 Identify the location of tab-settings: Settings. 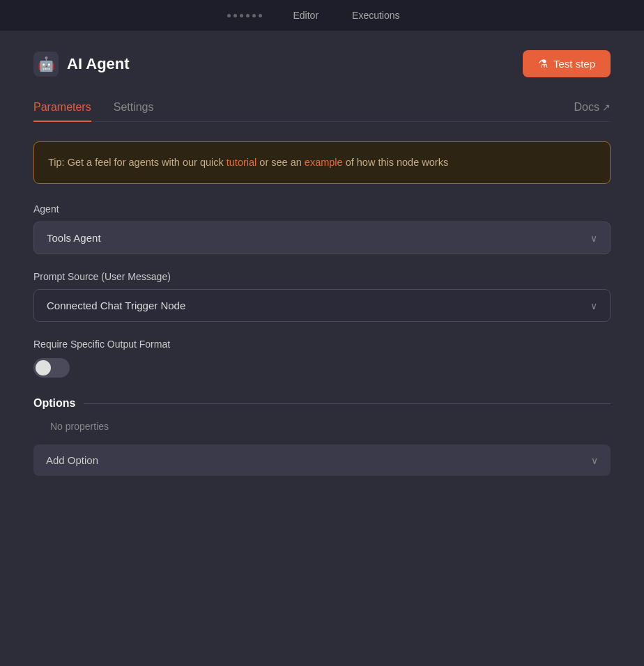
(134, 108).